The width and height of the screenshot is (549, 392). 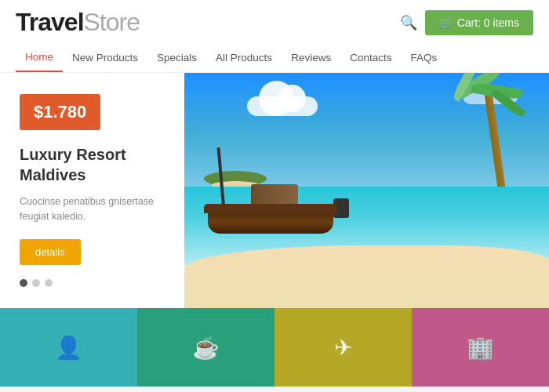 I want to click on people-icon: 👤, so click(x=69, y=348).